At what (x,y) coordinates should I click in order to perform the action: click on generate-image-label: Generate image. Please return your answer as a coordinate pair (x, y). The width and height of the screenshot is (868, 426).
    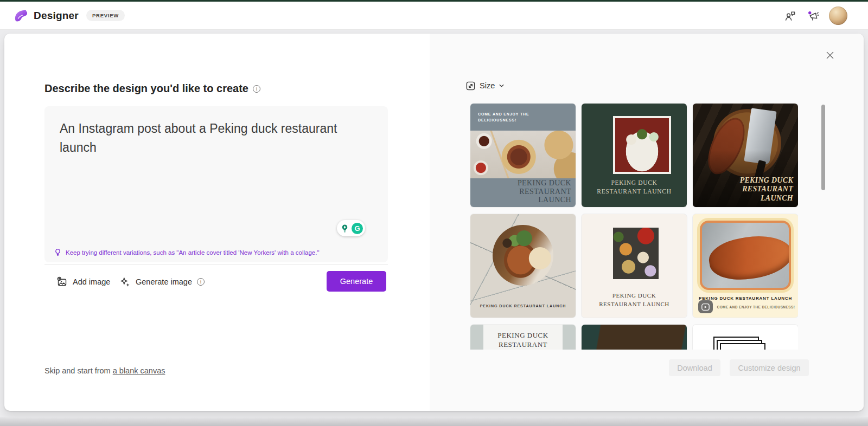
    Looking at the image, I should click on (164, 282).